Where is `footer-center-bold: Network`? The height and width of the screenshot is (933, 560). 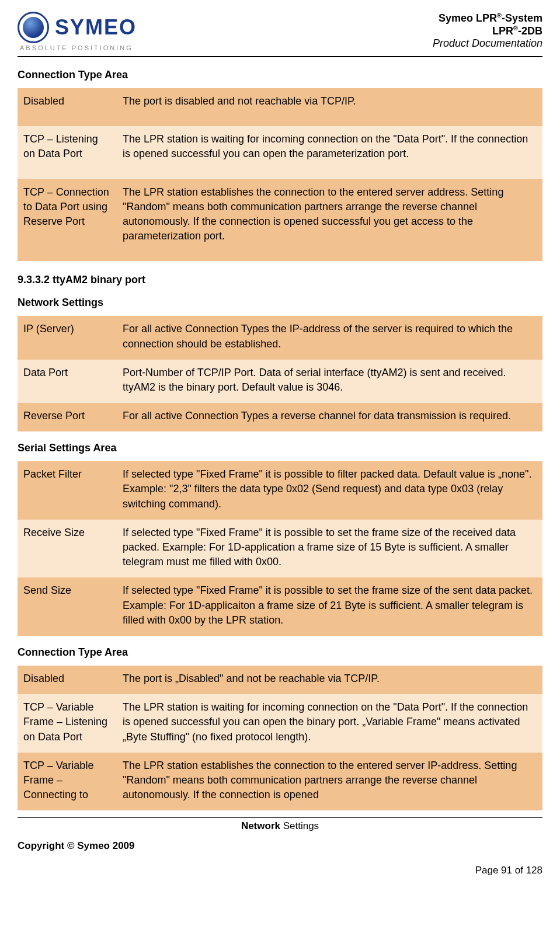
footer-center-bold: Network is located at coordinates (260, 826).